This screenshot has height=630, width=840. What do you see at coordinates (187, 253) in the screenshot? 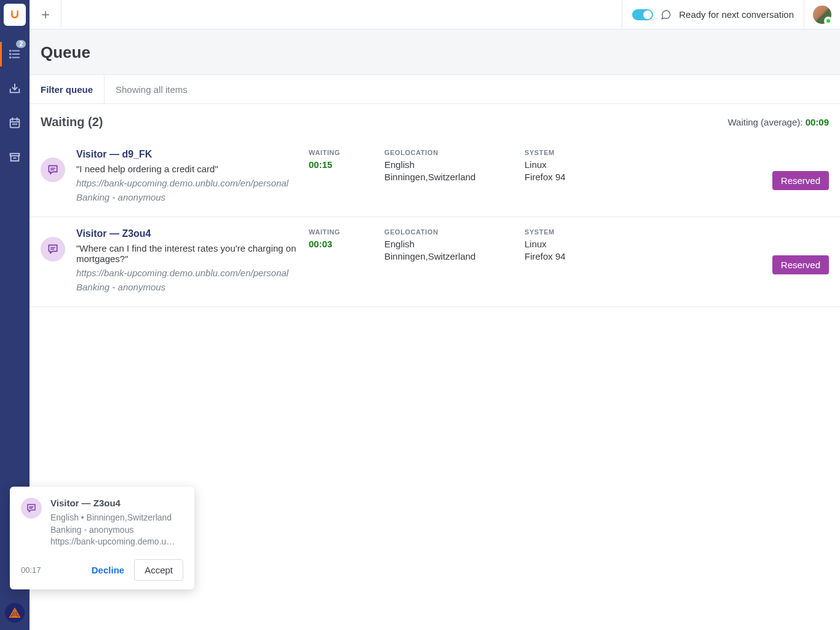
I see `visitor-message: "Where can I find the interest rates you…` at bounding box center [187, 253].